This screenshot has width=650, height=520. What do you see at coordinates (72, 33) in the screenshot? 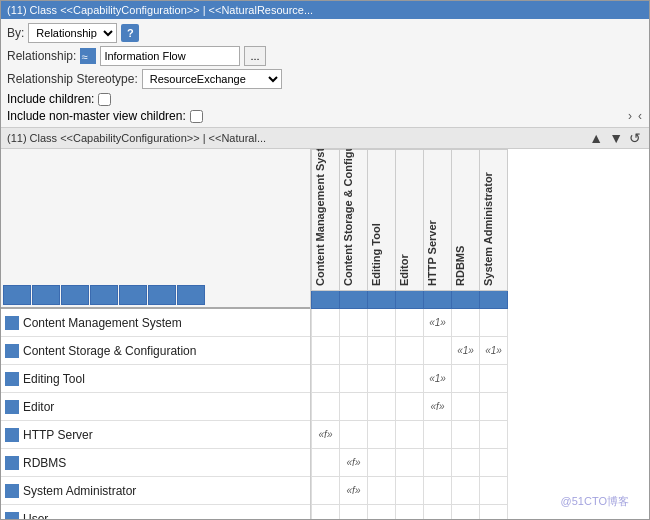
I see `by-select: Relationship` at bounding box center [72, 33].